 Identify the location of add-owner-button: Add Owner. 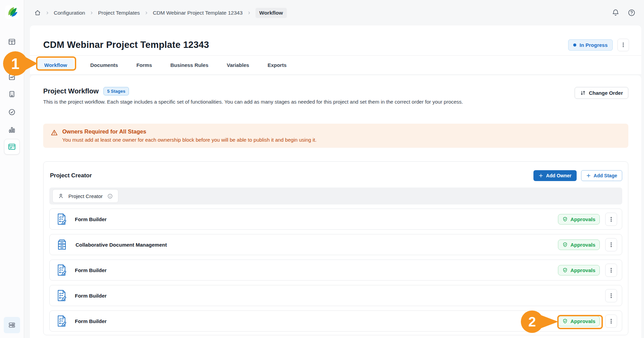
(555, 176).